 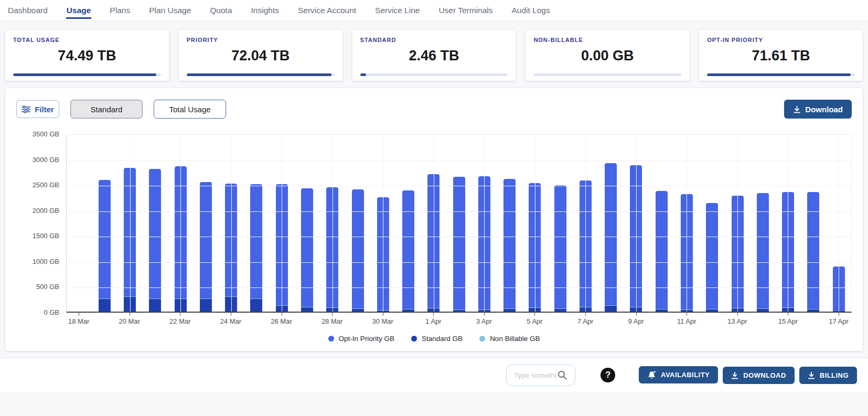 What do you see at coordinates (679, 375) in the screenshot?
I see `availability-button: AVAILABILITY` at bounding box center [679, 375].